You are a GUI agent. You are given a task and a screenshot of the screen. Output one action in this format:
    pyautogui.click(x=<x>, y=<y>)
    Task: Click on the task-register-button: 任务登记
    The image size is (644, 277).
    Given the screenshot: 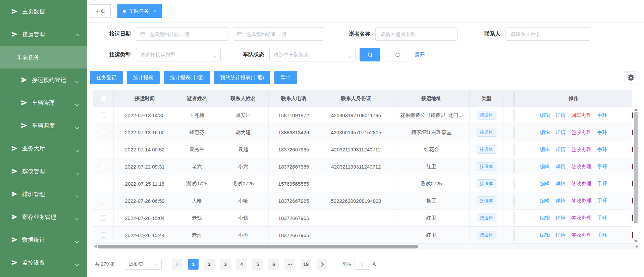 What is the action you would take?
    pyautogui.click(x=106, y=78)
    